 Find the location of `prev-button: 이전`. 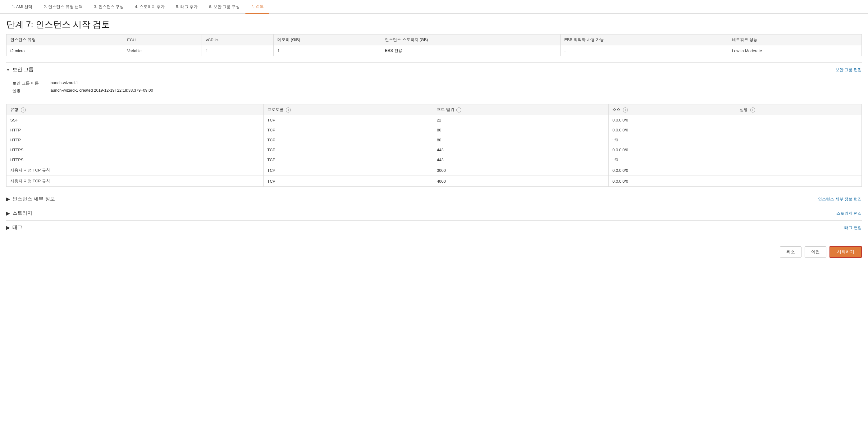

prev-button: 이전 is located at coordinates (815, 252).